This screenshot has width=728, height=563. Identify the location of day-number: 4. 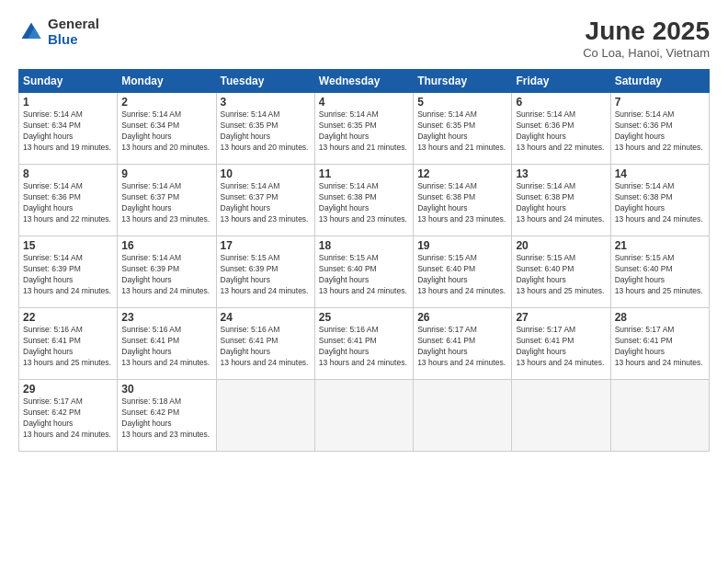
(364, 102).